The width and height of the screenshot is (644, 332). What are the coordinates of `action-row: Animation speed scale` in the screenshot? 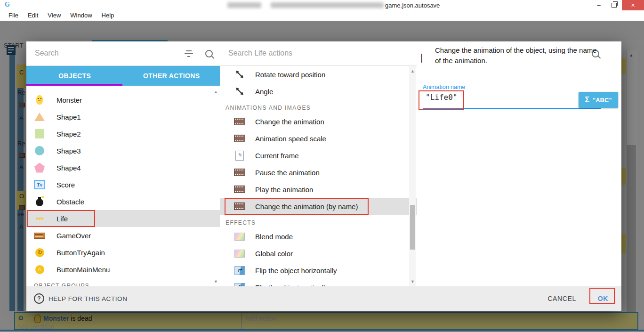 It's located at (318, 138).